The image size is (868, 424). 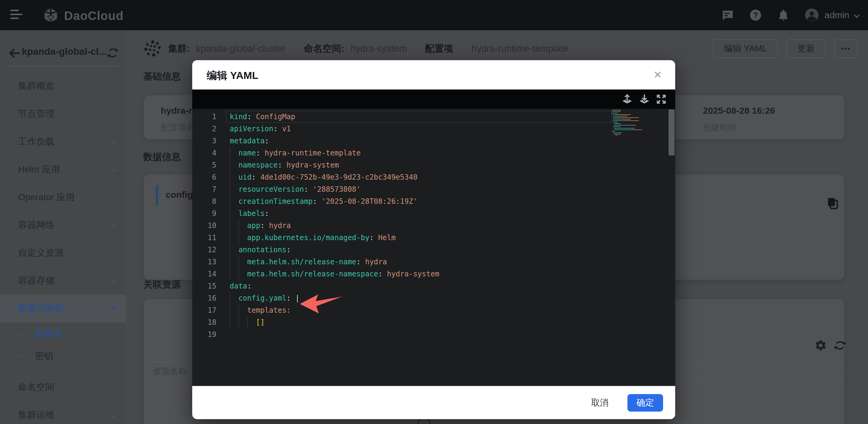 I want to click on subitem-dash-icon: —, so click(x=22, y=356).